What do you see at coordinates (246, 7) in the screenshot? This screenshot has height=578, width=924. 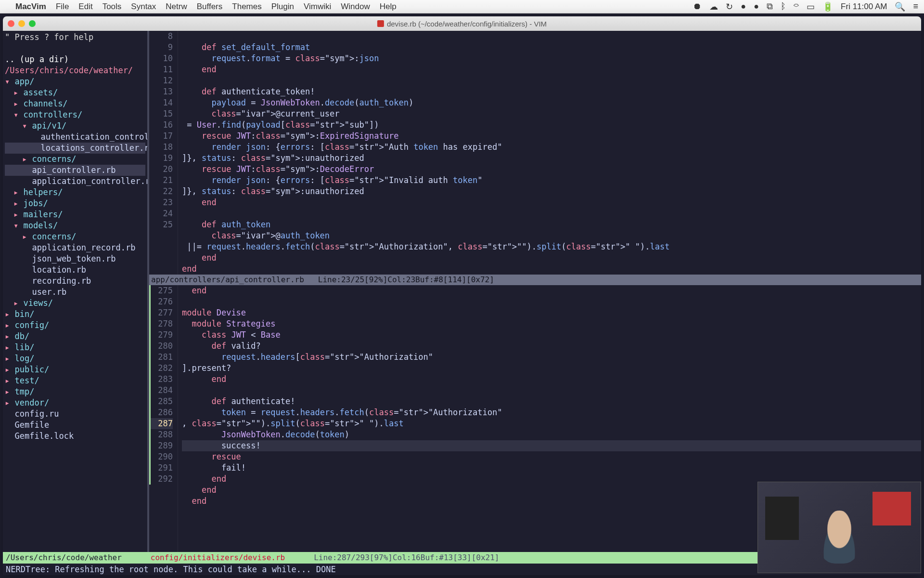 I see `menu-themes: Themes` at bounding box center [246, 7].